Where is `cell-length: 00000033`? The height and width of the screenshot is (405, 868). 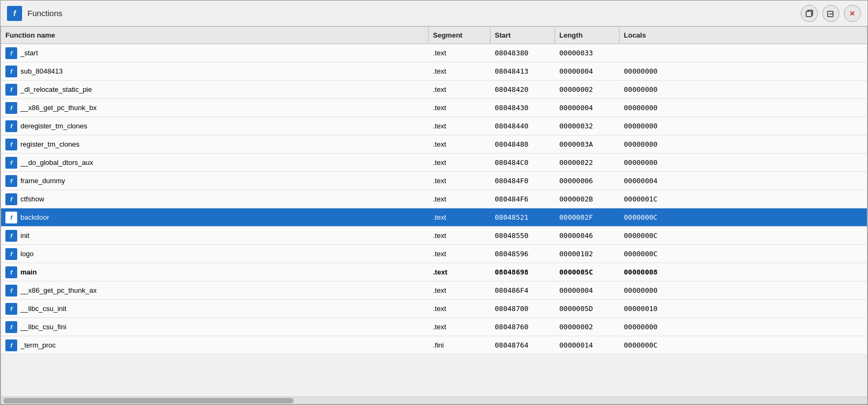 cell-length: 00000033 is located at coordinates (587, 53).